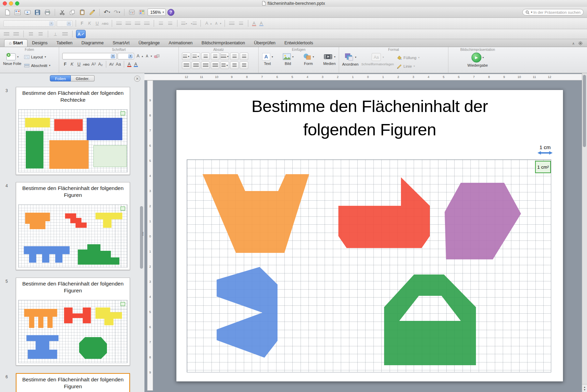 This screenshot has height=392, width=587. I want to click on cut-icon, so click(62, 12).